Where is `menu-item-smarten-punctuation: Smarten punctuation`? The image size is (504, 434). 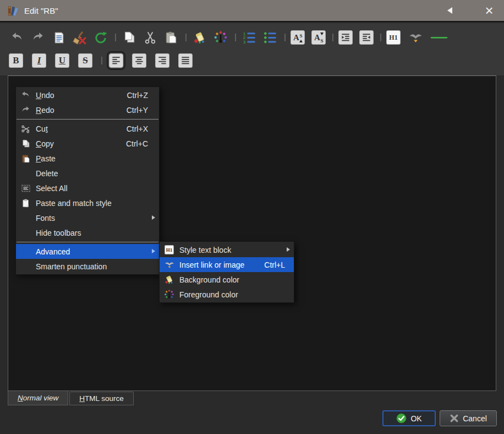
menu-item-smarten-punctuation: Smarten punctuation is located at coordinates (87, 267).